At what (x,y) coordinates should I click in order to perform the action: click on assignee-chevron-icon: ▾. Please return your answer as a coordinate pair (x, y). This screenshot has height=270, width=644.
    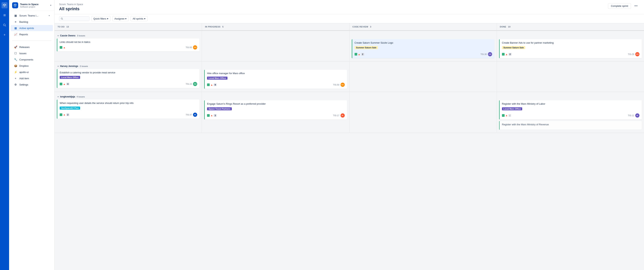
    Looking at the image, I should click on (126, 19).